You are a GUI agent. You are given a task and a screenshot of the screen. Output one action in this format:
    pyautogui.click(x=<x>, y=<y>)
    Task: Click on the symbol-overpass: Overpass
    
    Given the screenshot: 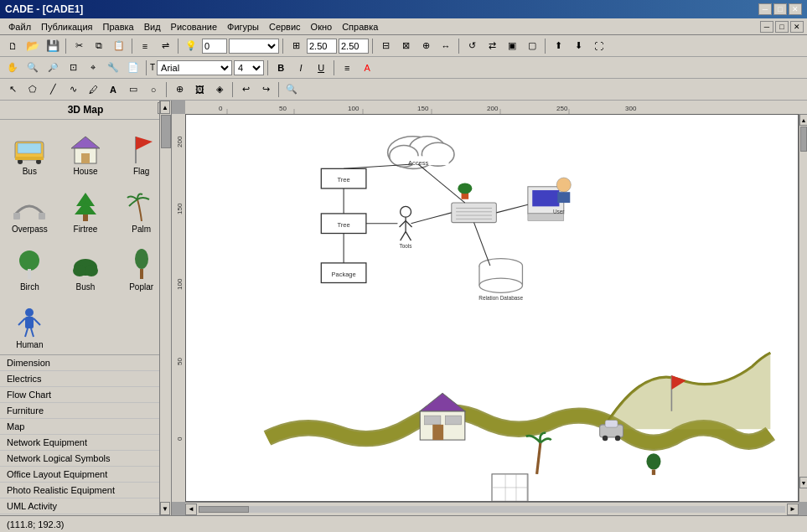 What is the action you would take?
    pyautogui.click(x=30, y=208)
    